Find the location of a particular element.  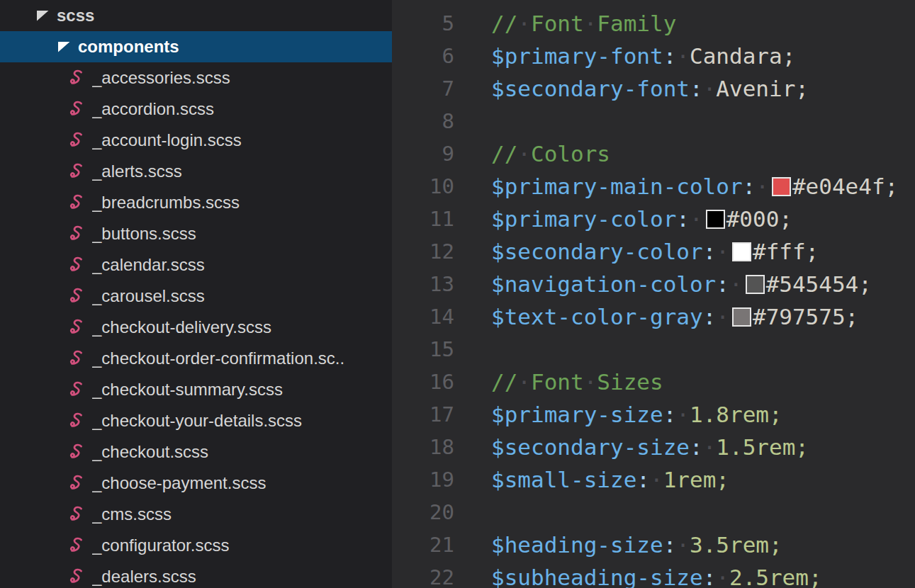

folder-label: components is located at coordinates (129, 47).